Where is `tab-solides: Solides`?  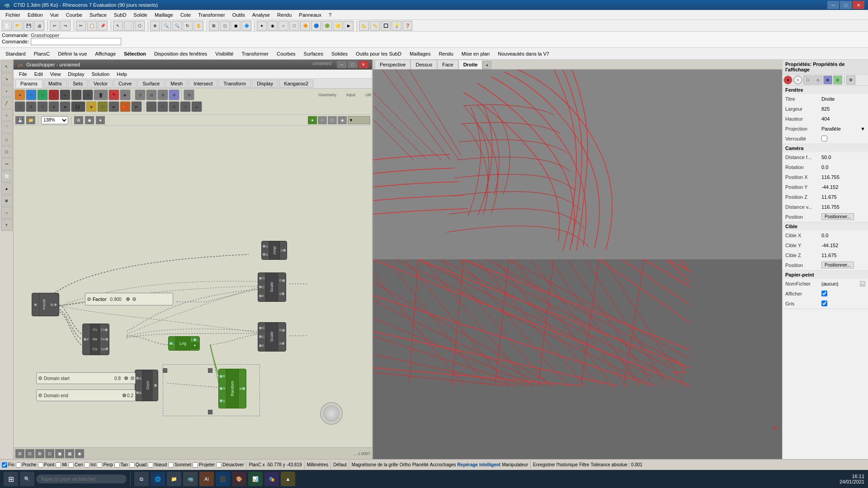 tab-solides: Solides is located at coordinates (340, 54).